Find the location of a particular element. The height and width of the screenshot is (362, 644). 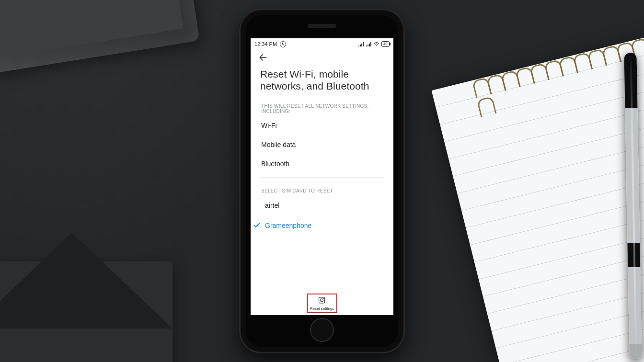

sim-label-grameenphone: Grameenphone is located at coordinates (288, 226).